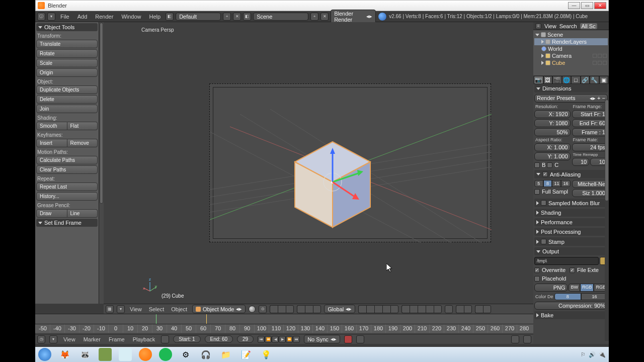 The image size is (644, 362). I want to click on resolution-y-field: Y: 1080, so click(552, 123).